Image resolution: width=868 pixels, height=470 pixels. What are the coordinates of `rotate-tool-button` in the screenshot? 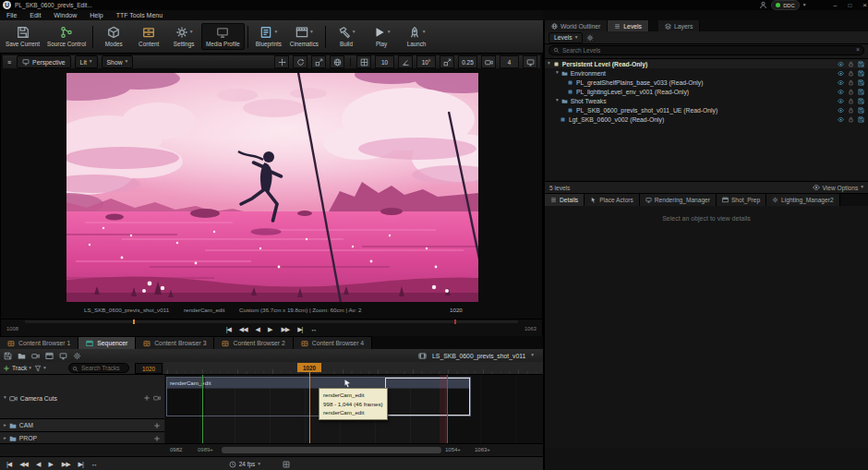 It's located at (300, 62).